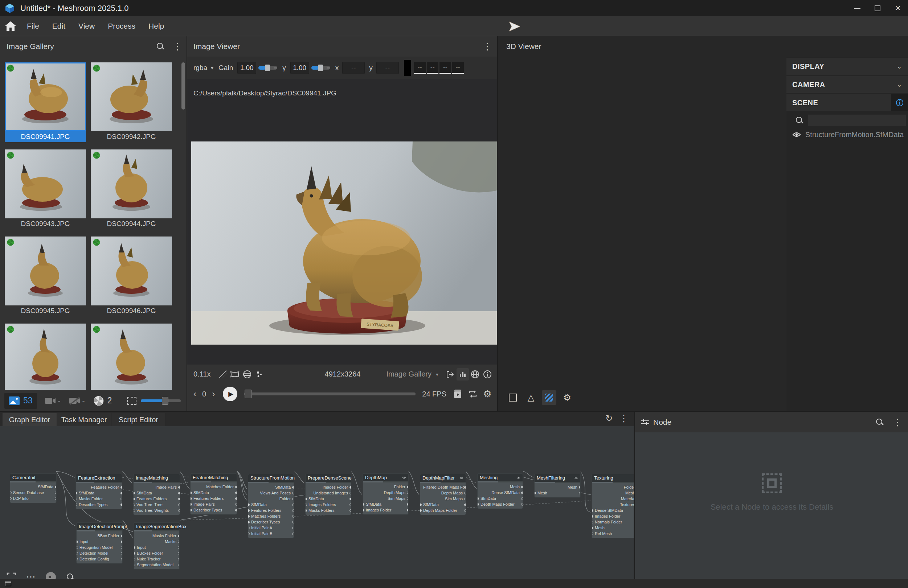  What do you see at coordinates (100, 548) in the screenshot?
I see `node-port: Recognition Model` at bounding box center [100, 548].